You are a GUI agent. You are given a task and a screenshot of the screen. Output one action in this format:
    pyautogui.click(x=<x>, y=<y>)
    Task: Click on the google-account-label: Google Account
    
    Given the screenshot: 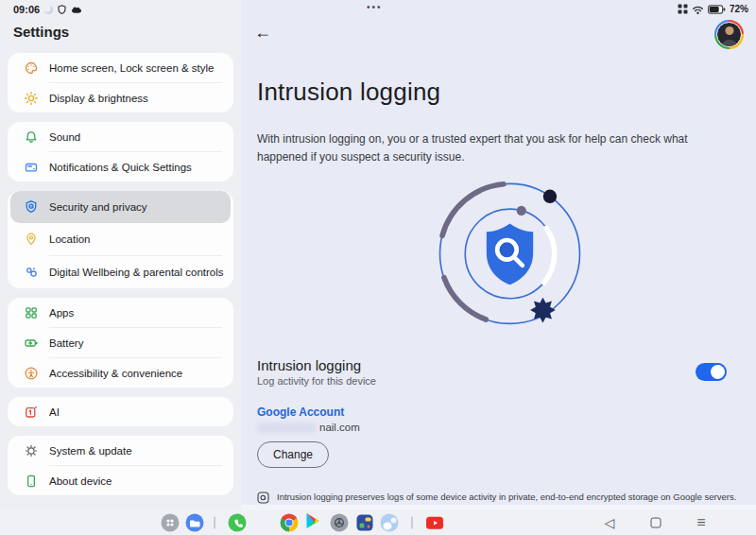 What is the action you would take?
    pyautogui.click(x=301, y=412)
    